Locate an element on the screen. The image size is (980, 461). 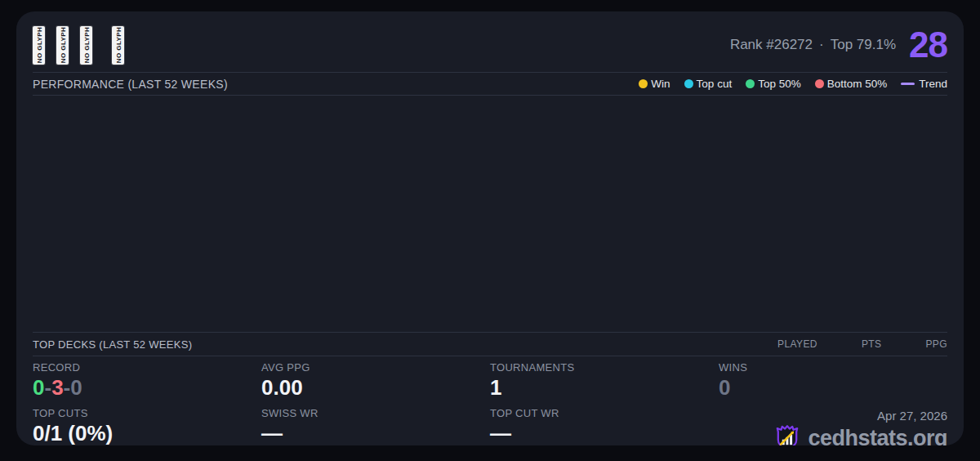
rank-area: Rank #26272·Top 79.1% 28 is located at coordinates (839, 45).